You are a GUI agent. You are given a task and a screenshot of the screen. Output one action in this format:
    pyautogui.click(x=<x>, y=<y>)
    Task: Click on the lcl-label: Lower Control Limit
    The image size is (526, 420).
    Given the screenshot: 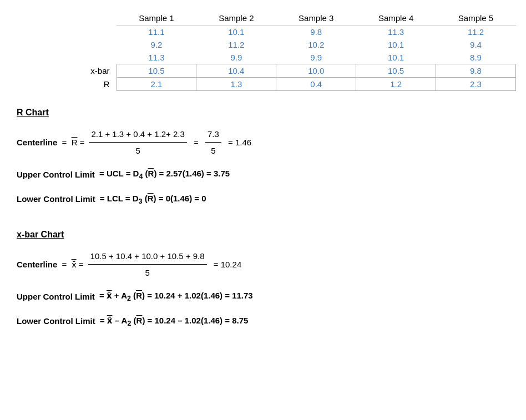 What is the action you would take?
    pyautogui.click(x=56, y=199)
    